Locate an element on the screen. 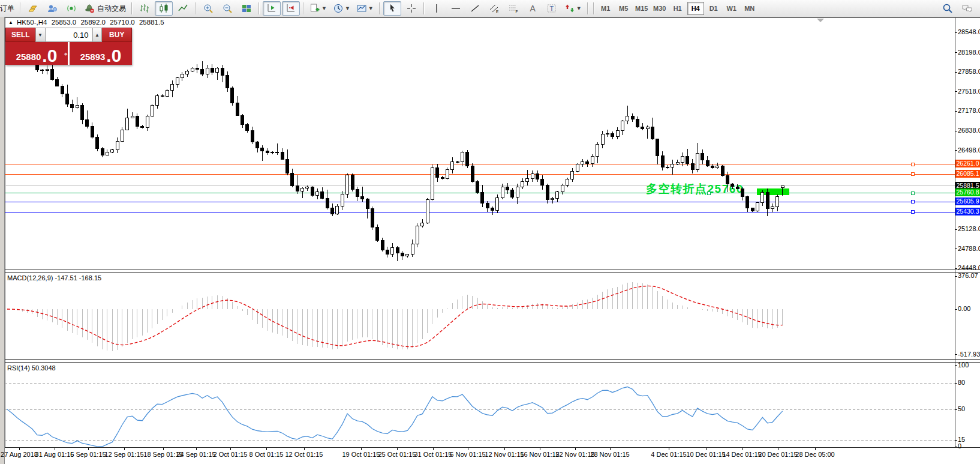  horizontal-level-lines is located at coordinates (480, 188).